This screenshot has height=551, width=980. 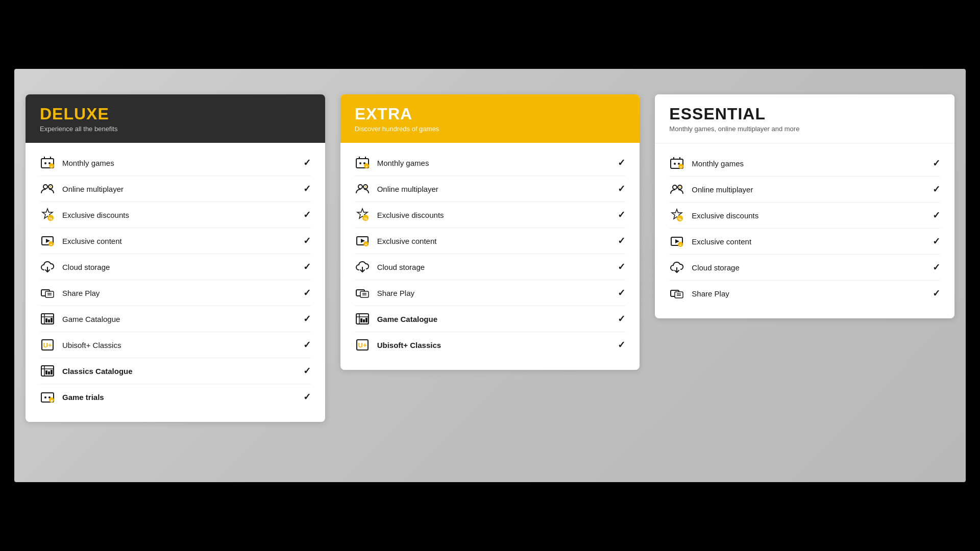 I want to click on feature-left: Cloud storage, so click(x=704, y=267).